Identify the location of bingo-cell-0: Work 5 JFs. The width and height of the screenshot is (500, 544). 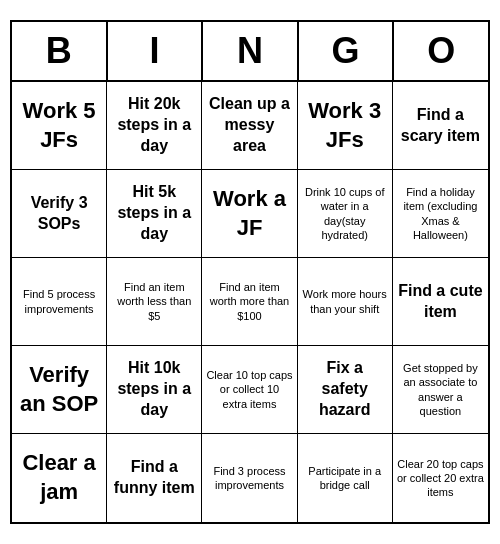
(60, 126).